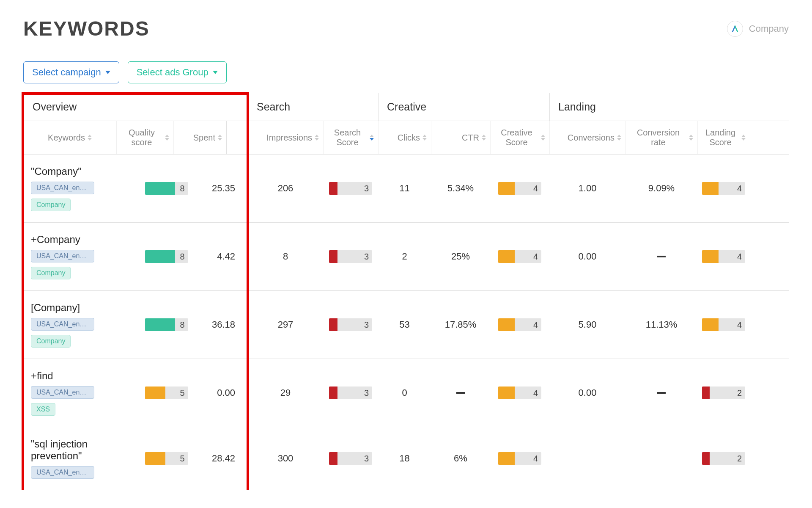 The image size is (812, 508). Describe the element at coordinates (56, 240) in the screenshot. I see `keyword-text: +Company` at that location.